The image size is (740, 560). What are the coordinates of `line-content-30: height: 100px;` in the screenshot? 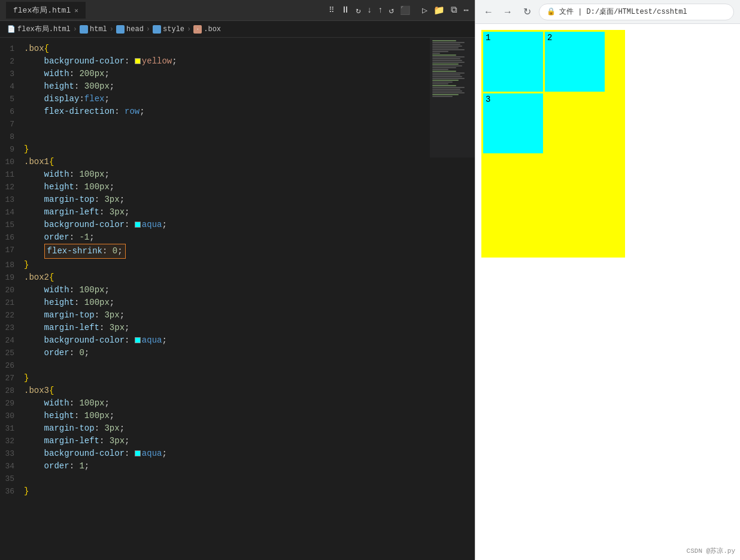 It's located at (249, 416).